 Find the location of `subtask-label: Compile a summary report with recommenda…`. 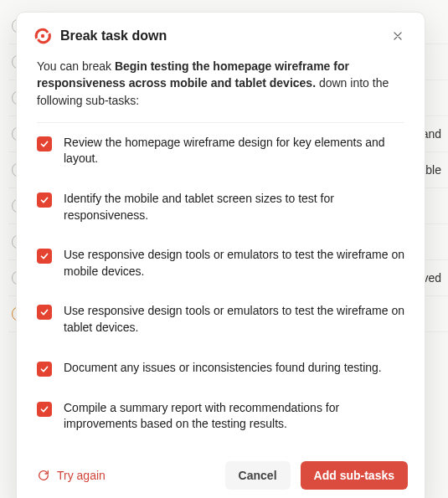

subtask-label: Compile a summary report with recommenda… is located at coordinates (234, 417).